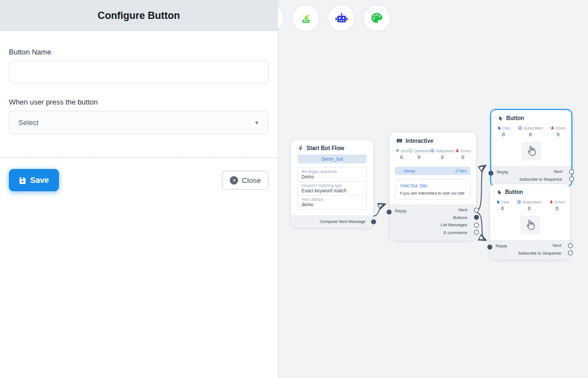 The height and width of the screenshot is (378, 588). I want to click on field-value: Exact keyword match, so click(332, 191).